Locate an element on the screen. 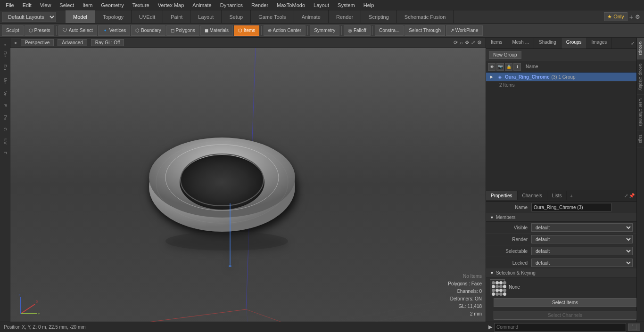 Image resolution: width=644 pixels, height=332 pixels. props-tab-properties: Properties is located at coordinates (502, 196).